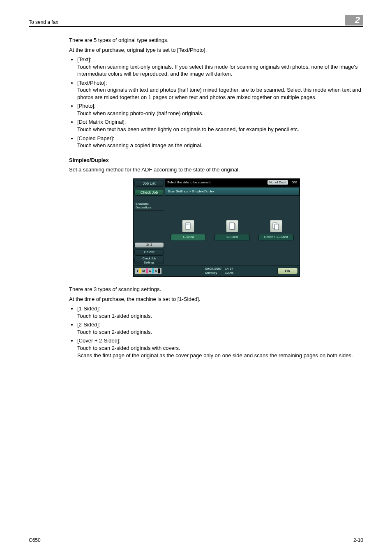 The width and height of the screenshot is (392, 555). Describe the element at coordinates (101, 122) in the screenshot. I see `item-name: [Dot Matrix Original]:` at that location.